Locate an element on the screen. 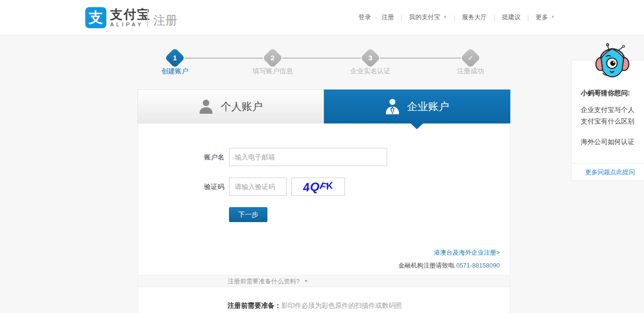  step-2-number: 2 is located at coordinates (273, 58).